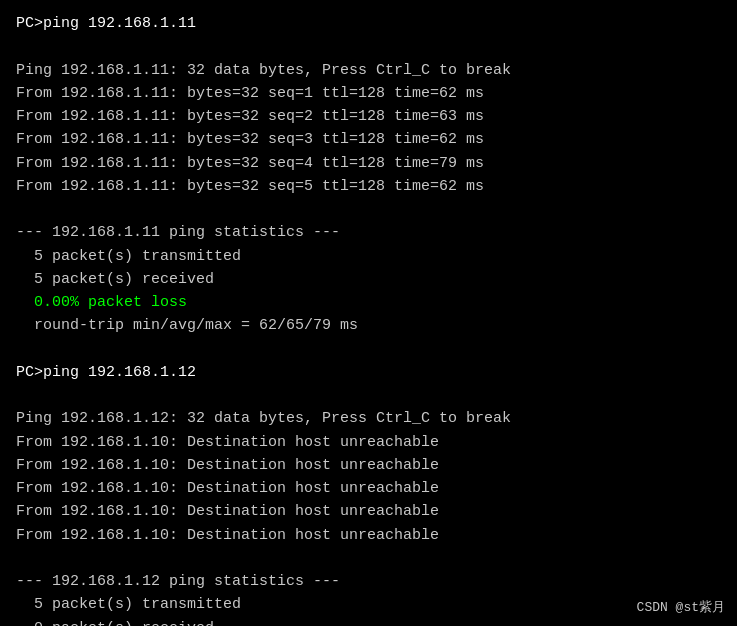 Image resolution: width=737 pixels, height=626 pixels. Describe the element at coordinates (368, 622) in the screenshot. I see `terminal-line: 0 packet(s) received` at that location.